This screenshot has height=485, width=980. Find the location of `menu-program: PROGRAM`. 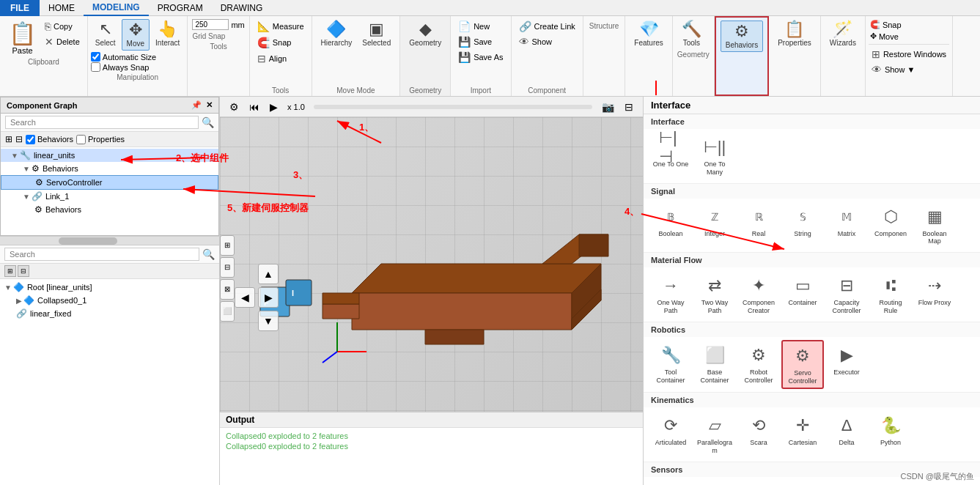

menu-program: PROGRAM is located at coordinates (180, 8).